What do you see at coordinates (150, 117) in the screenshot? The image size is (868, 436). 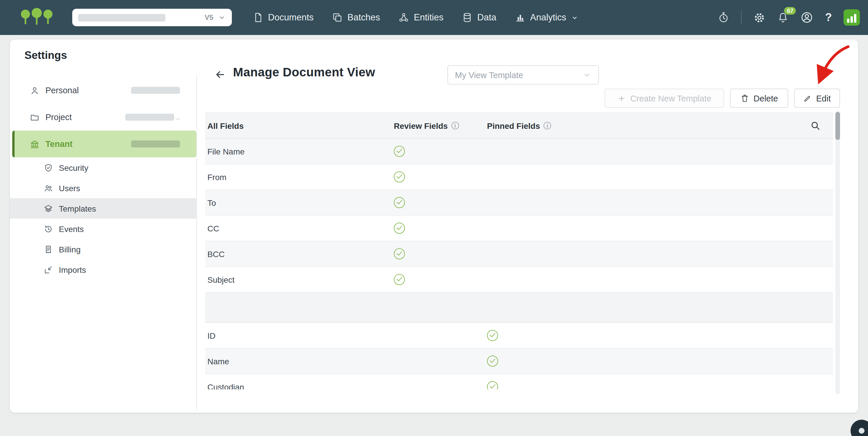 I see `redacted-text` at bounding box center [150, 117].